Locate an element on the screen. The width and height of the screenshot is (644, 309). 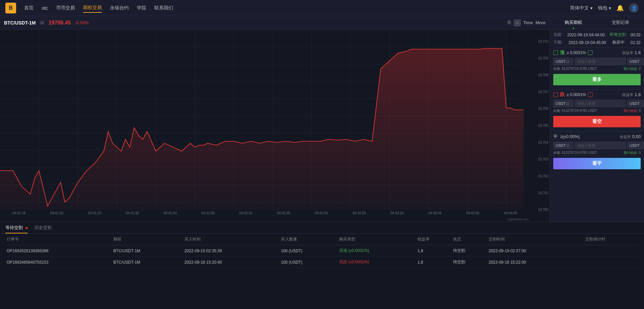
rise-currency-right is located at coordinates (636, 61).